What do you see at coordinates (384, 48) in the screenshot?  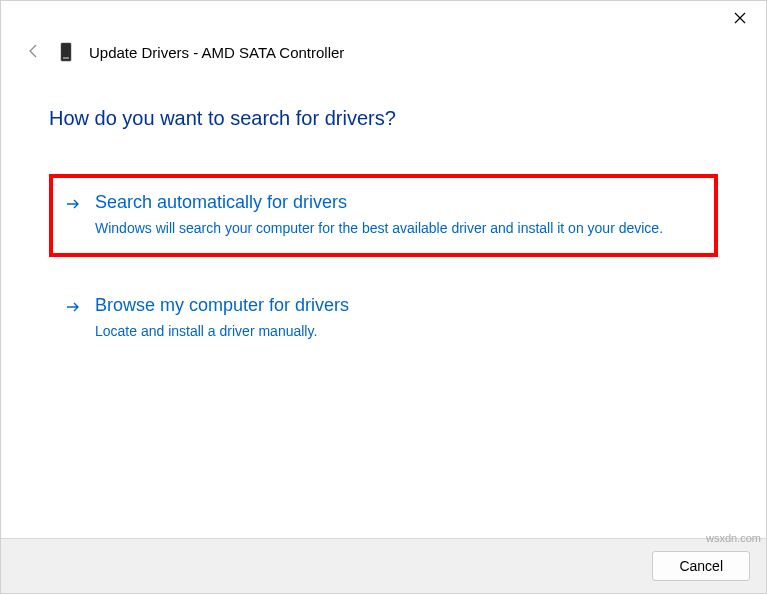 I see `dialog-header: Update Drivers - AMD SATA Controller` at bounding box center [384, 48].